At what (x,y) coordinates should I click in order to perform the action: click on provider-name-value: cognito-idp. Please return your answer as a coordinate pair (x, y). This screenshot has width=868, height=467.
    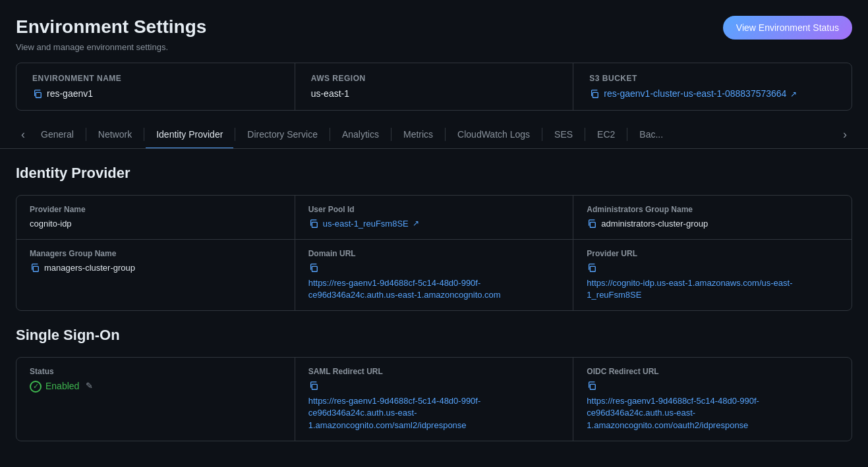
    Looking at the image, I should click on (156, 224).